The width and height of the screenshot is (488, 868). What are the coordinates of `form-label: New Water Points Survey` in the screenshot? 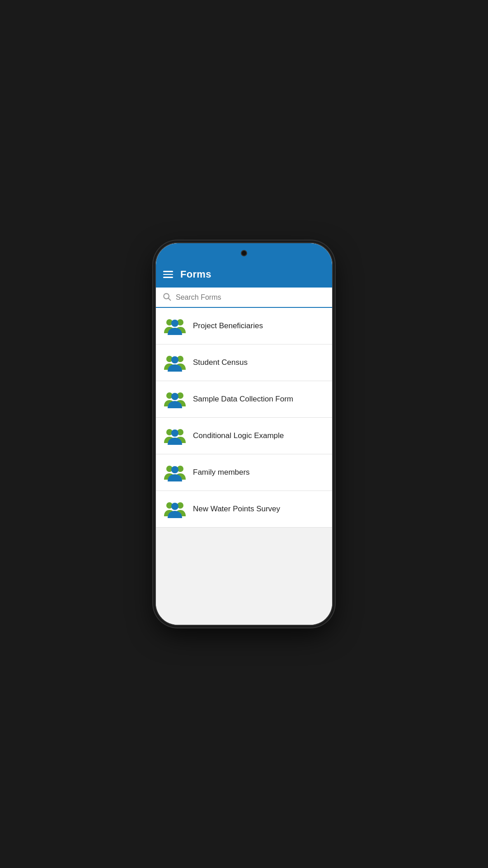 It's located at (237, 509).